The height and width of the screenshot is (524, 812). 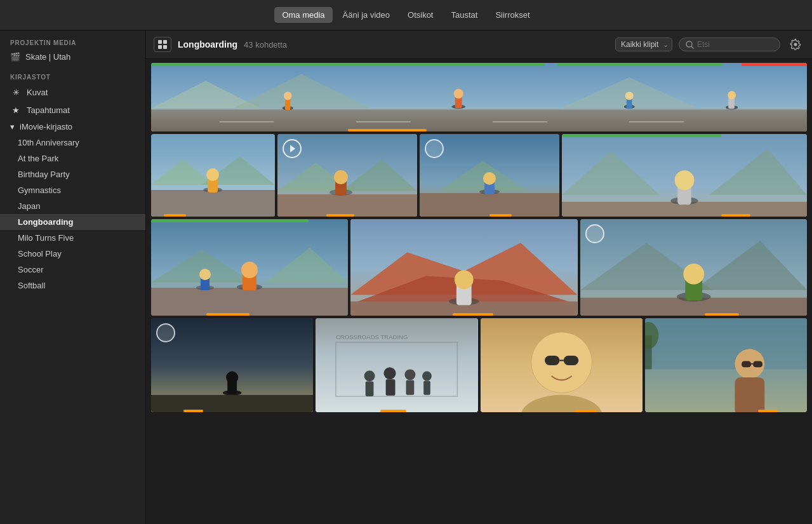 What do you see at coordinates (48, 111) in the screenshot?
I see `tapahtumat-label: Tapahtumat` at bounding box center [48, 111].